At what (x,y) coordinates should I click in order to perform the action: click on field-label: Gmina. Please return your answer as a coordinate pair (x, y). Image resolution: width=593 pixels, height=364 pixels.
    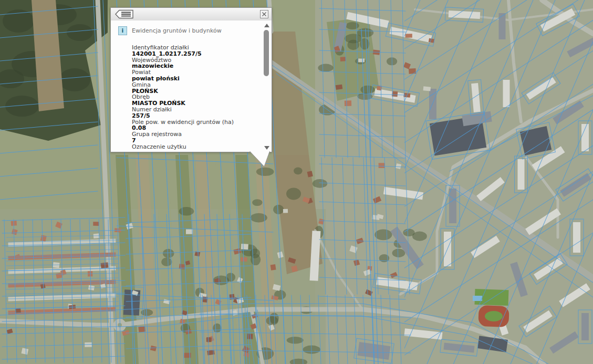
    Looking at the image, I should click on (196, 85).